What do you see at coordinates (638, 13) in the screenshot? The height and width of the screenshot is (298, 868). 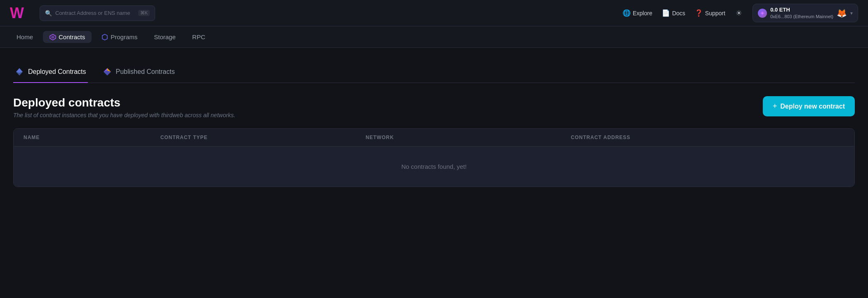 I see `explore-link: 🌐 Explore` at bounding box center [638, 13].